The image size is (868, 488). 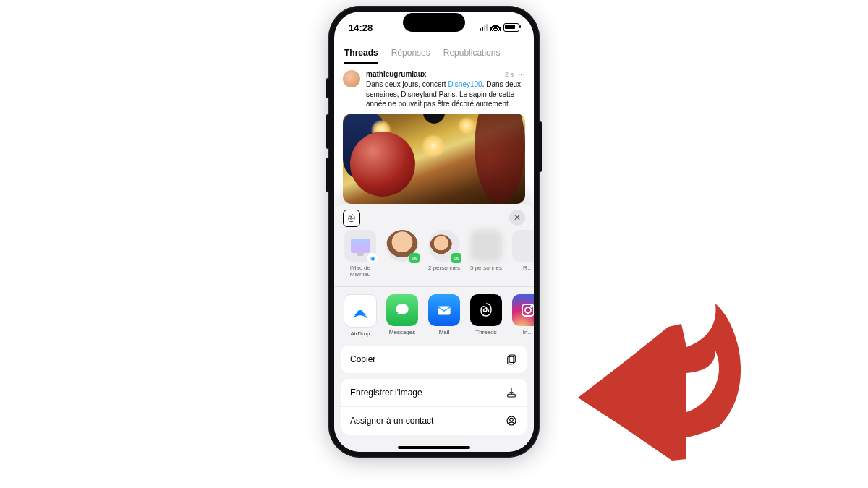 What do you see at coordinates (509, 74) in the screenshot?
I see `post-age: 2 s` at bounding box center [509, 74].